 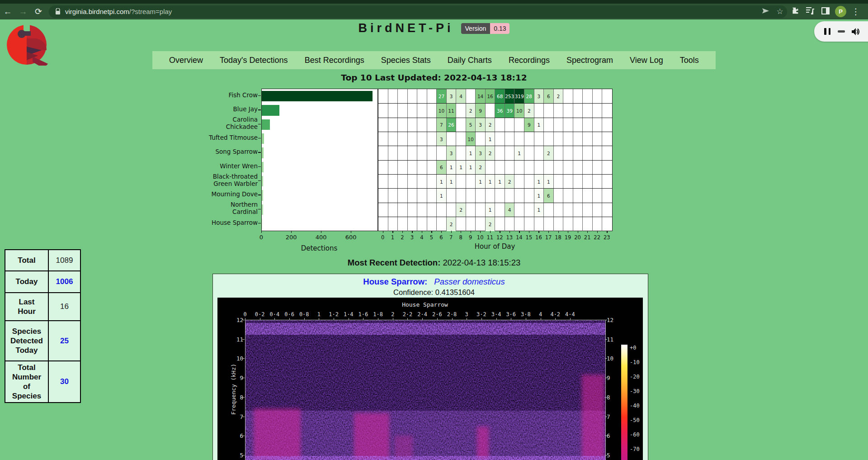 What do you see at coordinates (418, 12) in the screenshot?
I see `address-bar: virginia.birdnetpi.com/?stream=play ☆` at bounding box center [418, 12].